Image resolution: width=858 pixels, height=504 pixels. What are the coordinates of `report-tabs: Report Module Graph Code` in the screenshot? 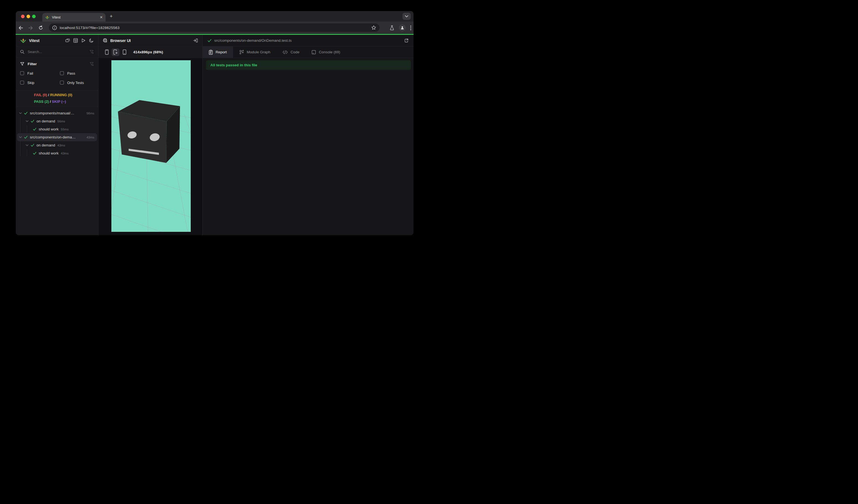 It's located at (308, 52).